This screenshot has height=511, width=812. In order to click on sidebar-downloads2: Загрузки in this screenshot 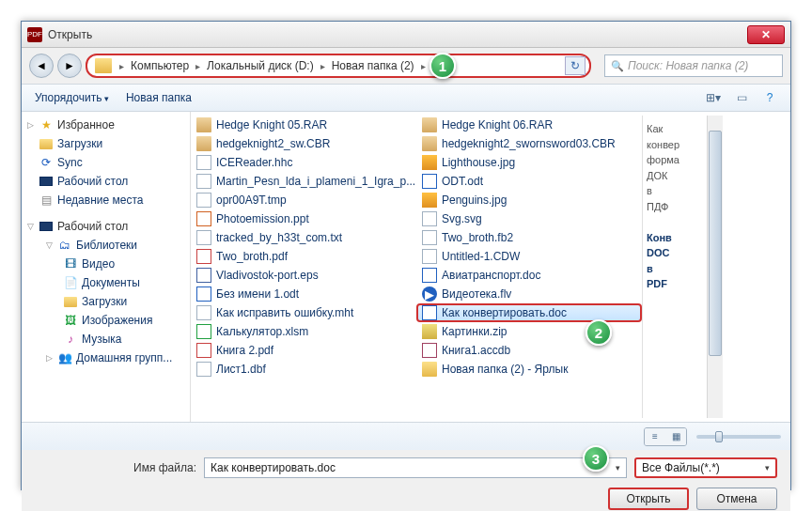, I will do `click(105, 302)`.